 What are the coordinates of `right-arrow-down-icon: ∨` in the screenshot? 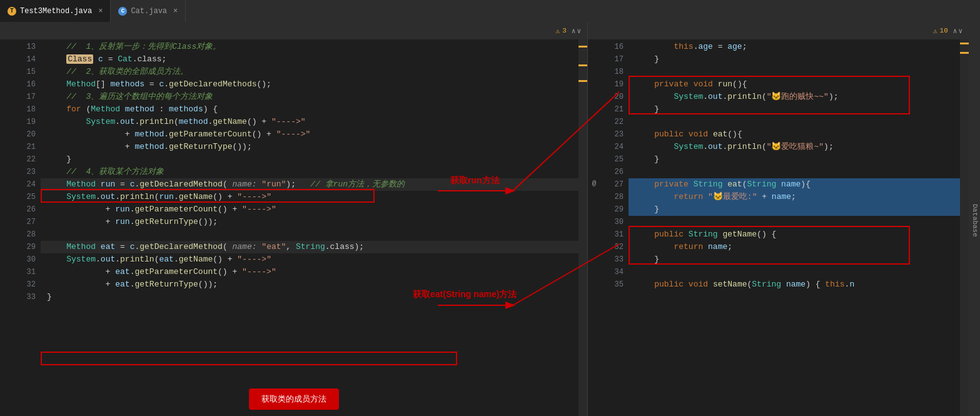 It's located at (961, 31).